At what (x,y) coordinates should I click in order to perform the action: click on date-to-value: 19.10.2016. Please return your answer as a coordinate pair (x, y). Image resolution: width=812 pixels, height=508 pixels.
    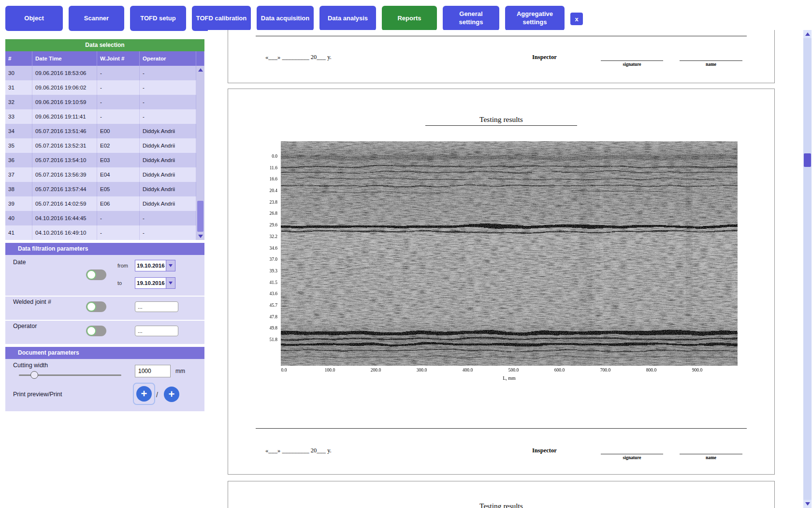
    Looking at the image, I should click on (150, 283).